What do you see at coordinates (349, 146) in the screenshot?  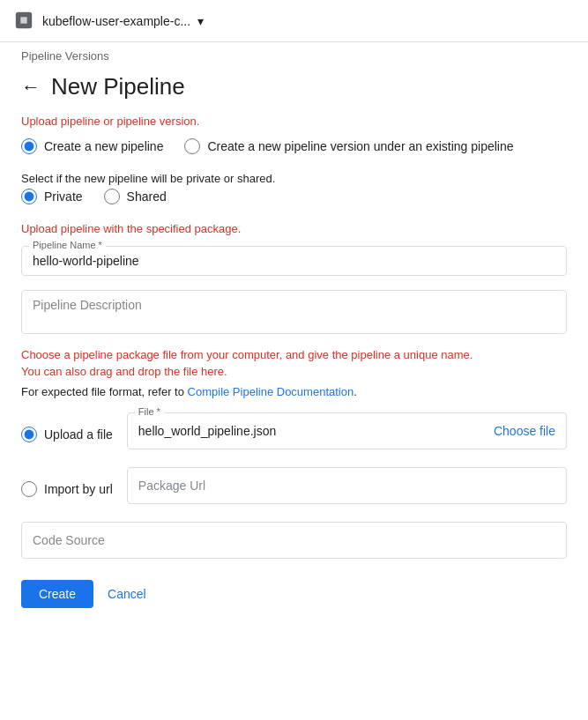 I see `radio-create-version-option: Create a new pipeline version under an e…` at bounding box center [349, 146].